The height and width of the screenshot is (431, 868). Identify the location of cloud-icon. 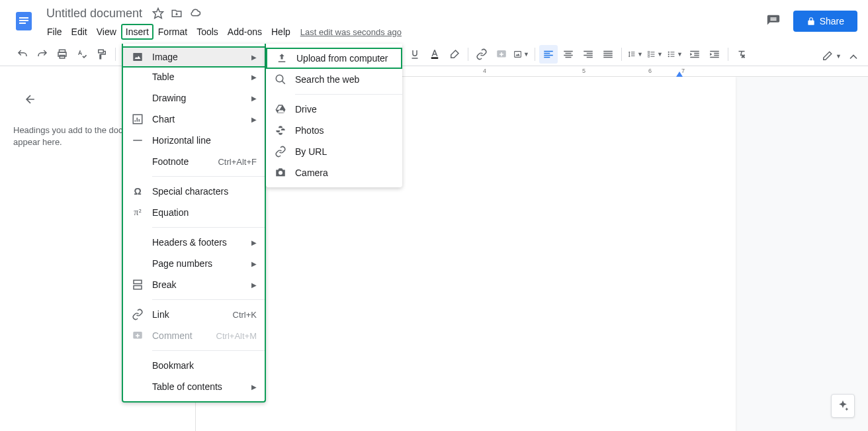
(195, 13).